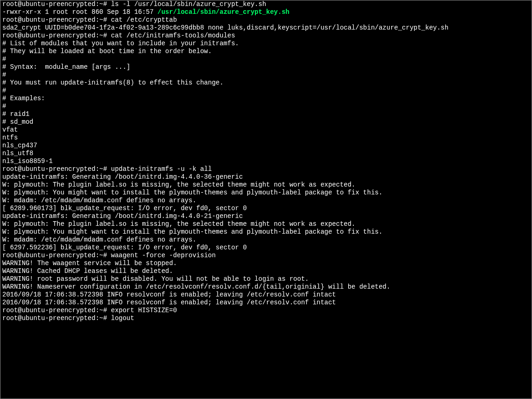 Image resolution: width=532 pixels, height=399 pixels. I want to click on terminal-line: WARNING! Nameserver configuration in /et…, so click(266, 287).